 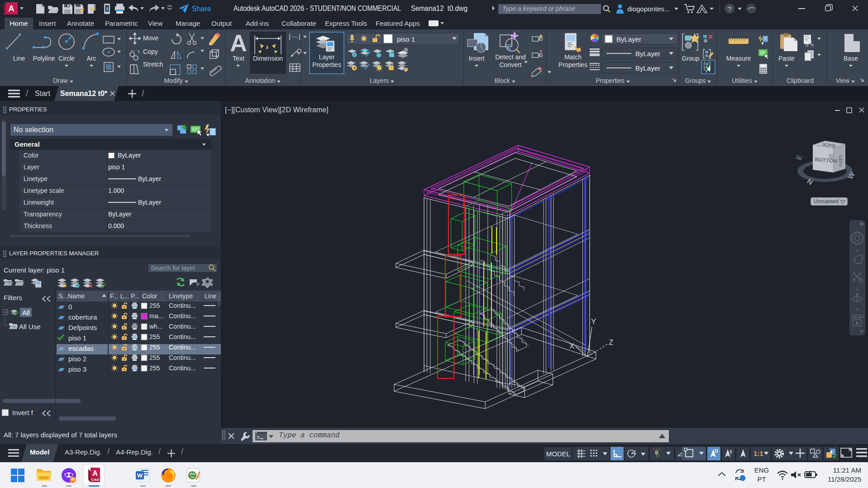 What do you see at coordinates (572, 346) in the screenshot?
I see `svg-text: X` at bounding box center [572, 346].